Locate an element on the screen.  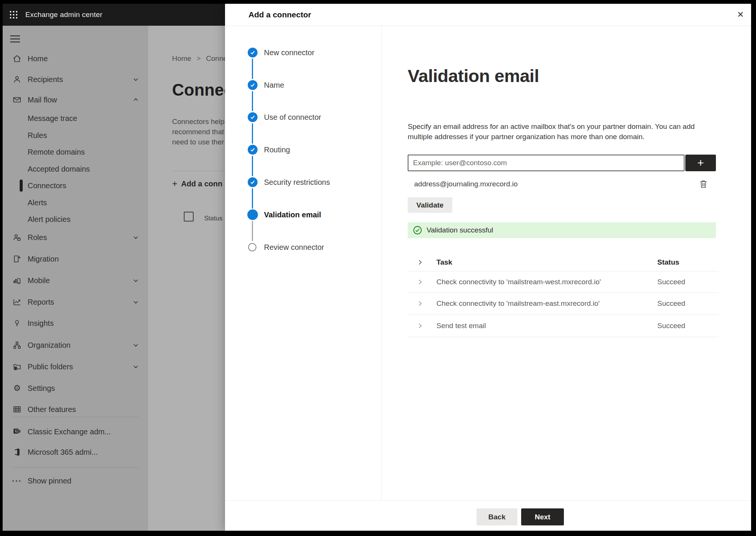
select-all-checkbox is located at coordinates (189, 217).